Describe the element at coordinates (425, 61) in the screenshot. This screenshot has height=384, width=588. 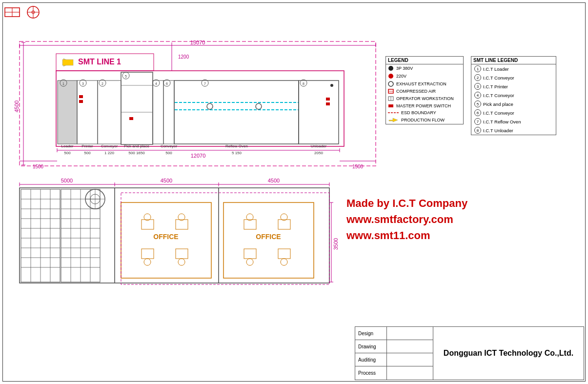
I see `legend-title: LEGEND` at that location.